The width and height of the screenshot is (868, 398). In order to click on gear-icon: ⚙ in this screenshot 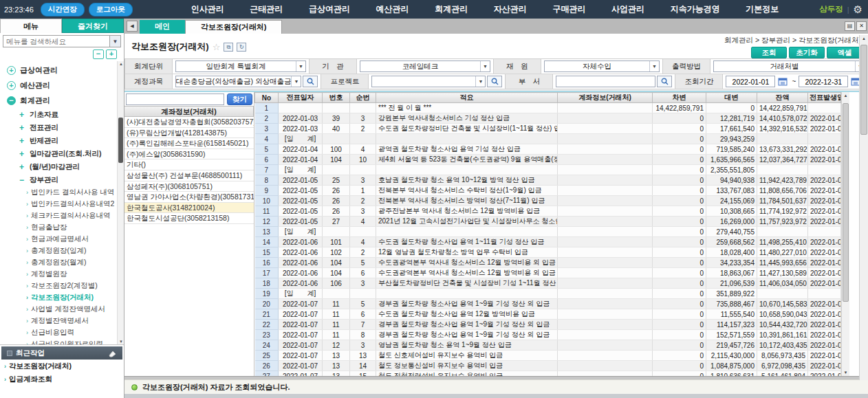, I will do `click(858, 10)`.